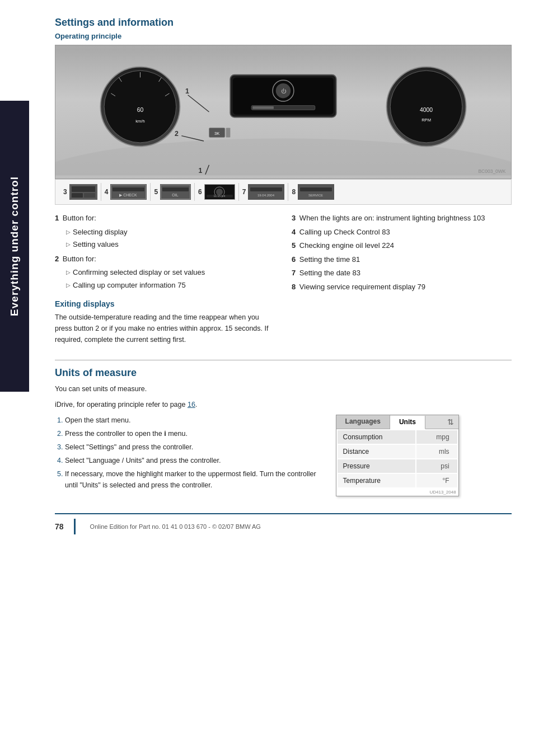 This screenshot has width=534, height=756. What do you see at coordinates (192, 480) in the screenshot?
I see `units-step-5: If necessary, move the highlight marker …` at bounding box center [192, 480].